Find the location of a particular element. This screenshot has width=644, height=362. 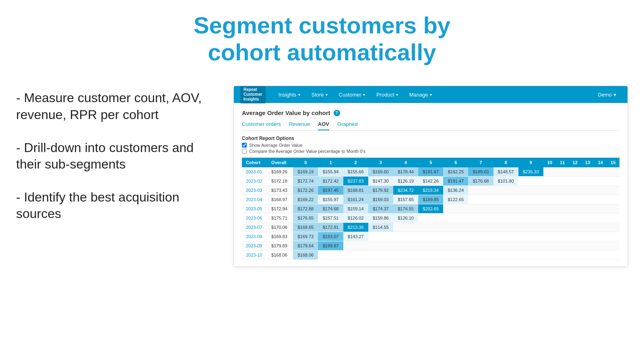

checkbox-row-2: Compare the Average Order Value percenta… is located at coordinates (431, 151).